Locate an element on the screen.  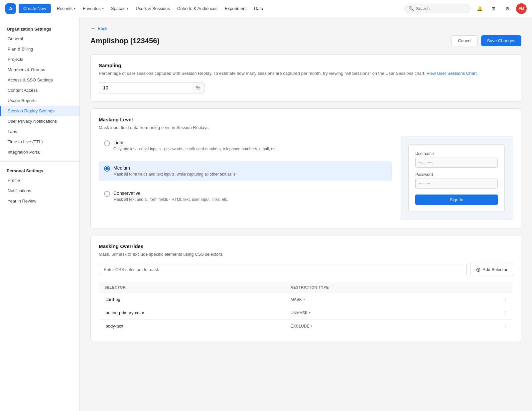
app-logo: A is located at coordinates (11, 9).